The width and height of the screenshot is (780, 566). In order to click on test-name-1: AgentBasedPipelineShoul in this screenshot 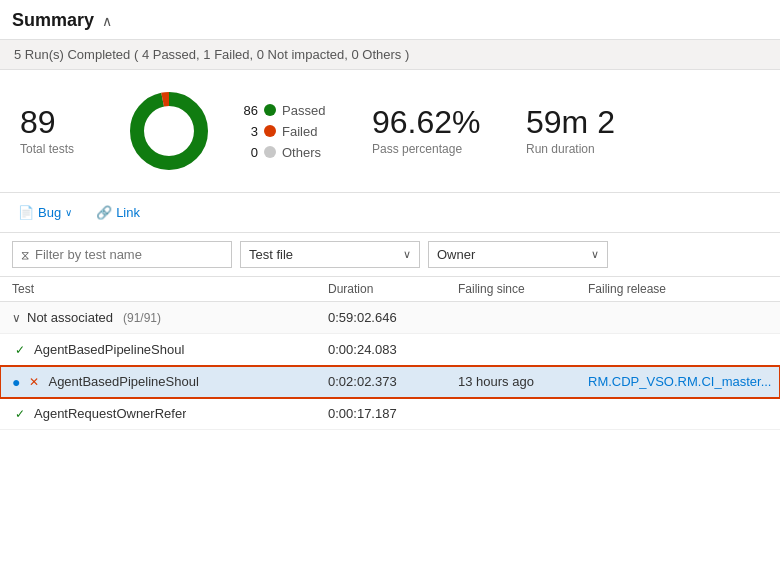, I will do `click(109, 350)`.